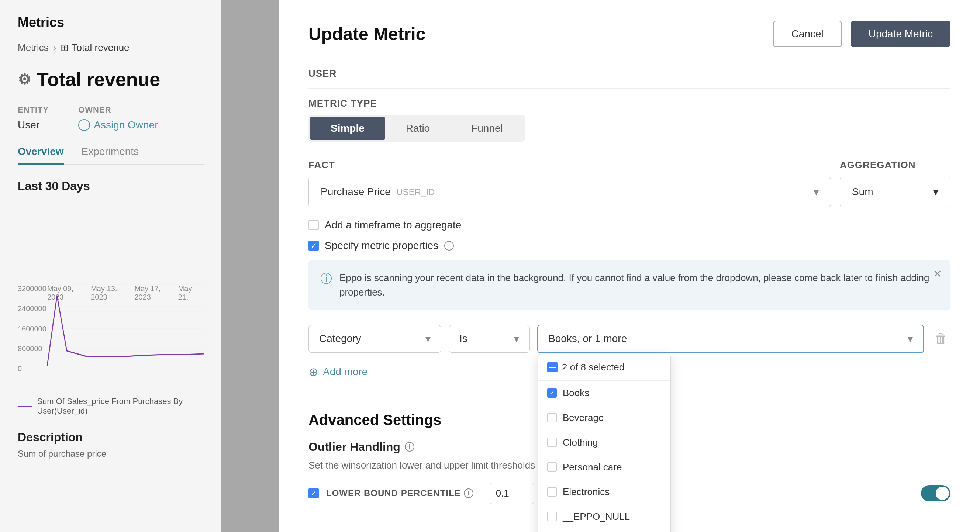  Describe the element at coordinates (604, 492) in the screenshot. I see `dropdown-item-electronics: Electronics` at that location.